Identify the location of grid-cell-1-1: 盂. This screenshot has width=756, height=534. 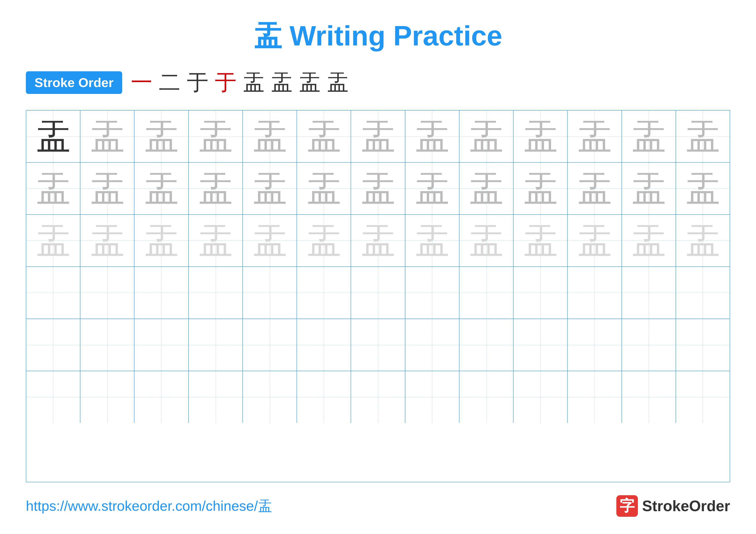
(53, 136).